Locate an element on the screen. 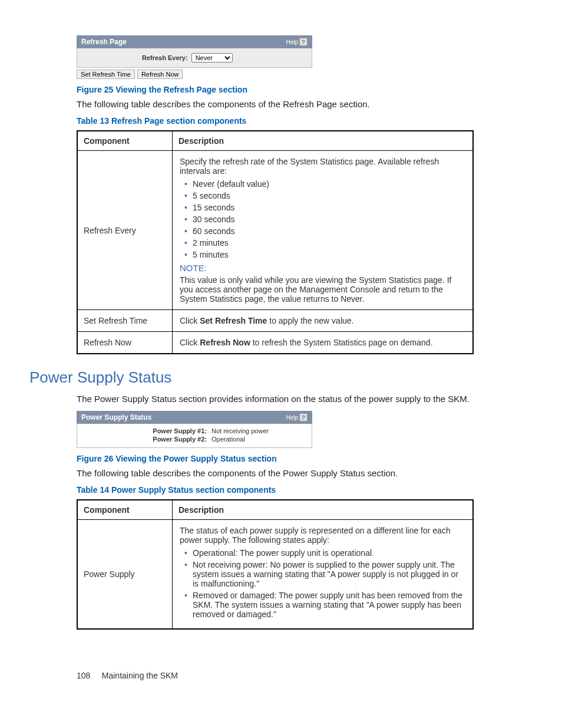  table-14-caption: Table 14 Power Supply Status section com… is located at coordinates (275, 490).